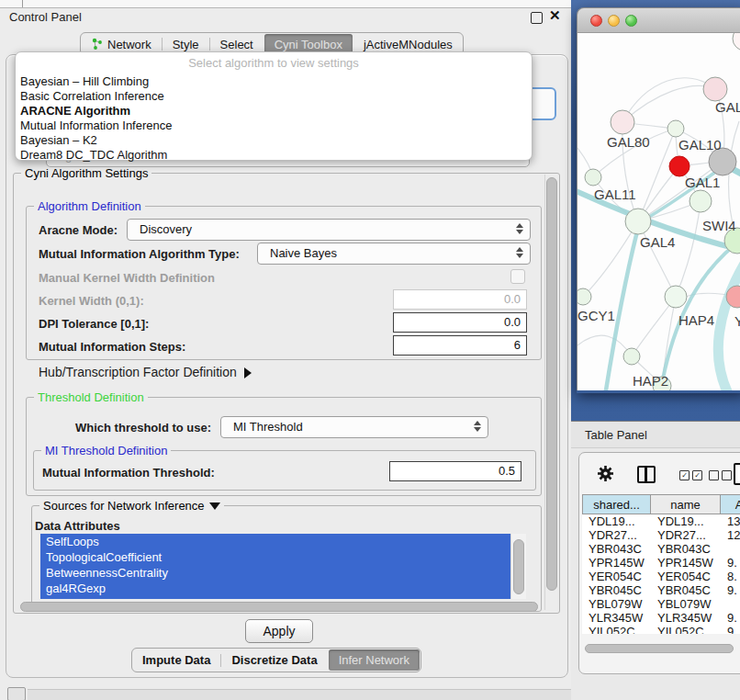 The width and height of the screenshot is (740, 700). Describe the element at coordinates (274, 660) in the screenshot. I see `tab-discretize-data: Discretize Data` at that location.